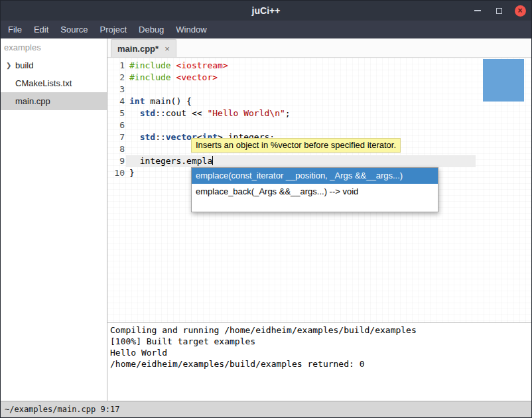 The width and height of the screenshot is (532, 418). What do you see at coordinates (116, 90) in the screenshot?
I see `line-number: 3` at bounding box center [116, 90].